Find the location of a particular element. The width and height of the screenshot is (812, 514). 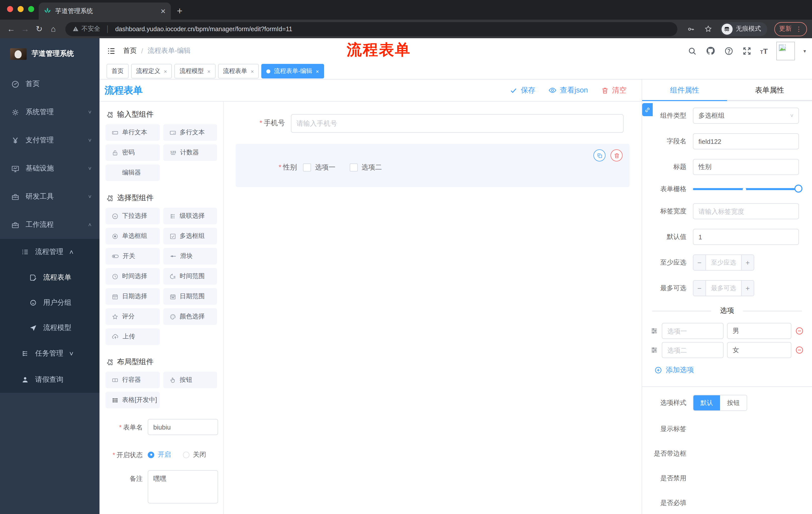

password-key-icon is located at coordinates (691, 29).